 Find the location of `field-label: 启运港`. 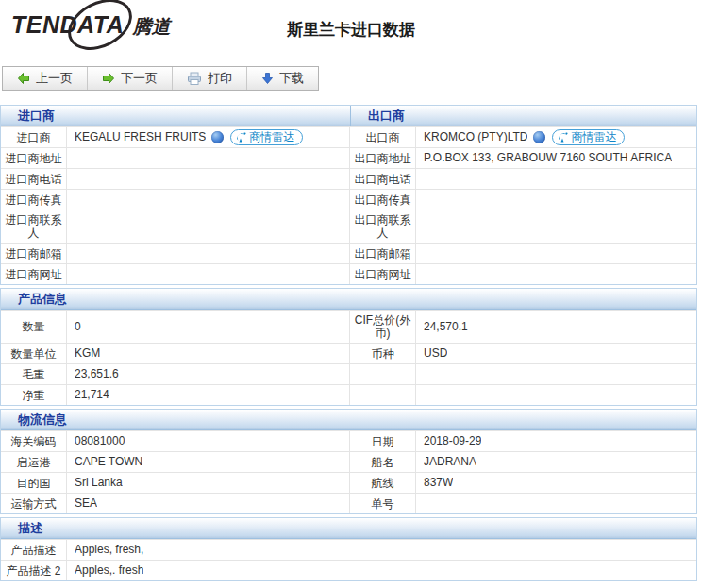

field-label: 启运港 is located at coordinates (34, 462).